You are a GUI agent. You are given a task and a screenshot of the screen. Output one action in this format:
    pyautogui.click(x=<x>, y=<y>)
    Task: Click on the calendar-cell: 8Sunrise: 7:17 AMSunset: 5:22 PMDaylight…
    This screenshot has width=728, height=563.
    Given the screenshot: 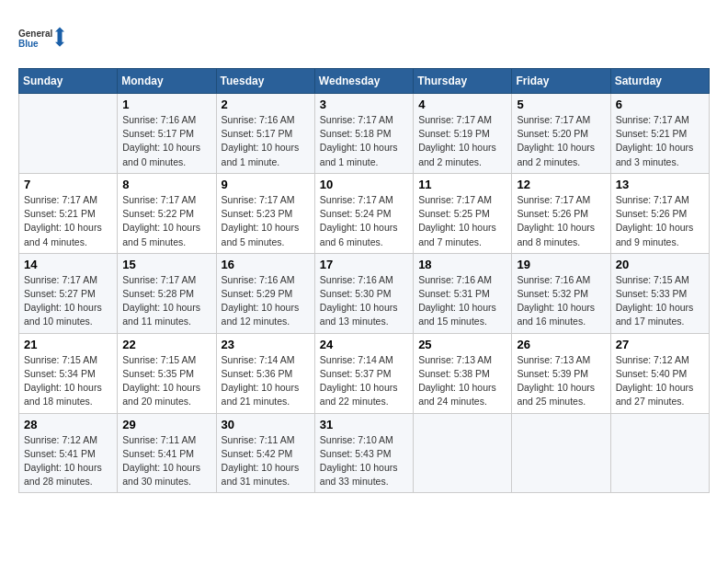 What is the action you would take?
    pyautogui.click(x=167, y=213)
    